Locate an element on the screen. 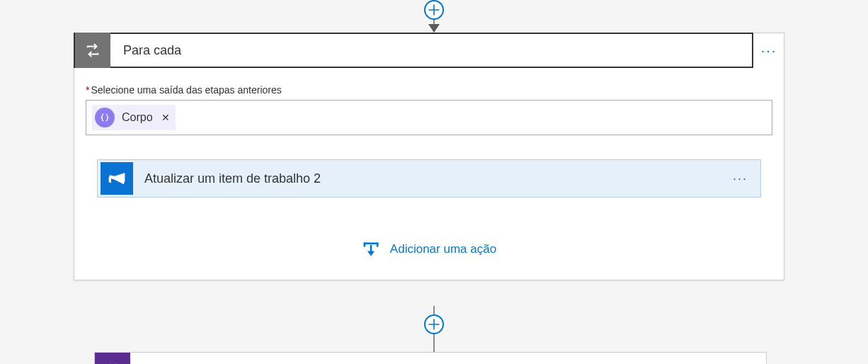 The width and height of the screenshot is (868, 364). add-action-button: Adicionar uma ação is located at coordinates (429, 249).